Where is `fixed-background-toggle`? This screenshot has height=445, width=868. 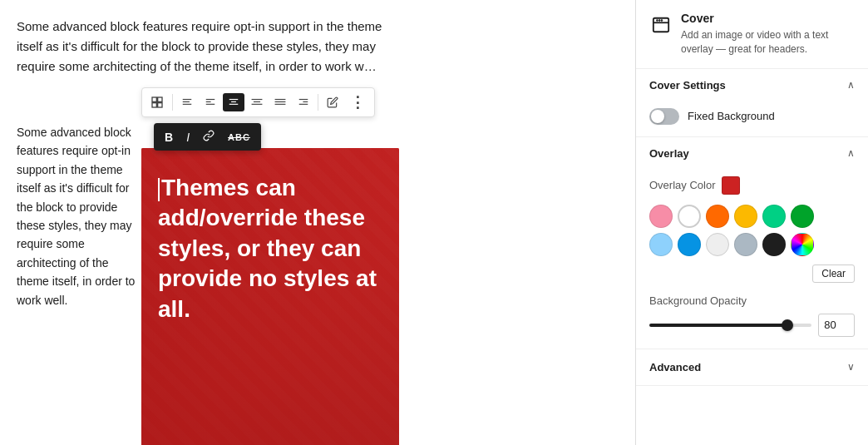
fixed-background-toggle is located at coordinates (664, 116).